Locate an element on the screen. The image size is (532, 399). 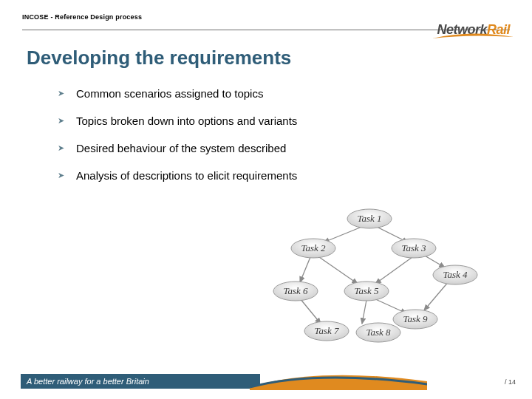
list-item: ➤ Common scenarios assigned to topics is located at coordinates (295, 93).